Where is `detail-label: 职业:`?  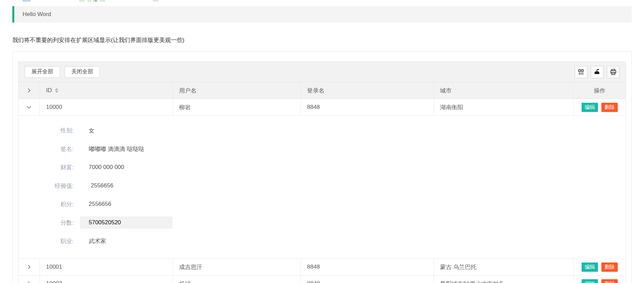 detail-label: 职业: is located at coordinates (62, 241).